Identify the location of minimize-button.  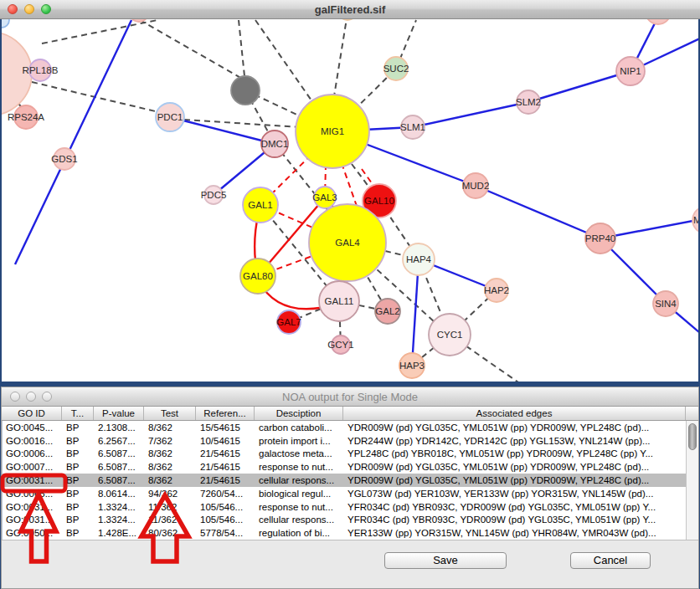
(29, 9).